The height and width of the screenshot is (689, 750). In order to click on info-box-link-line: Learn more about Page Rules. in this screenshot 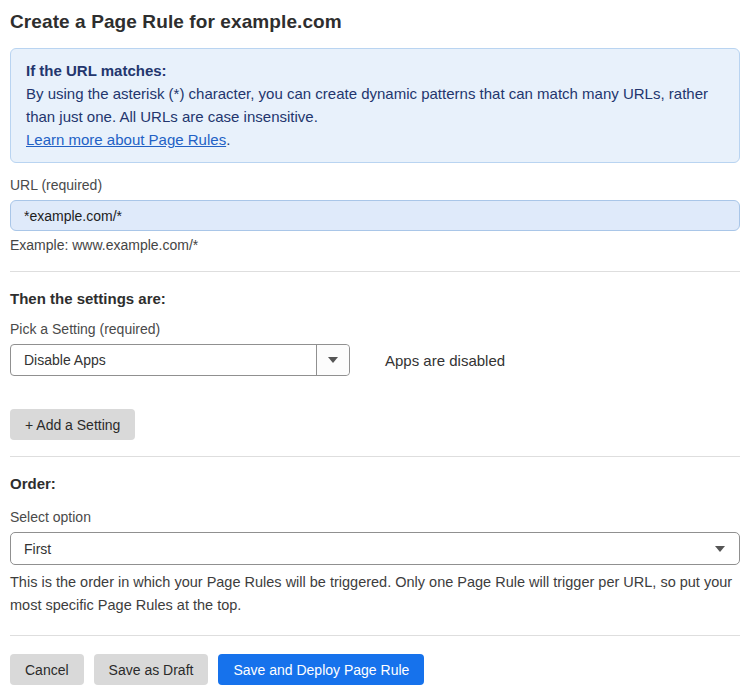, I will do `click(375, 140)`.